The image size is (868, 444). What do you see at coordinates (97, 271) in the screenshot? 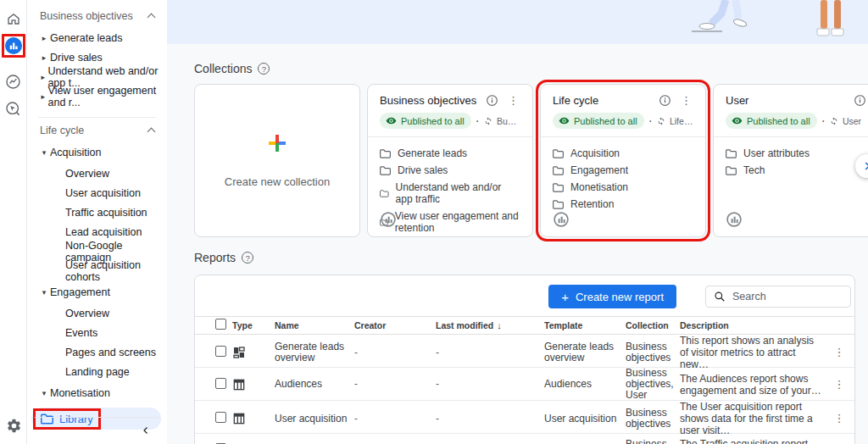
I see `sidebar-item: User acquisition cohorts` at bounding box center [97, 271].